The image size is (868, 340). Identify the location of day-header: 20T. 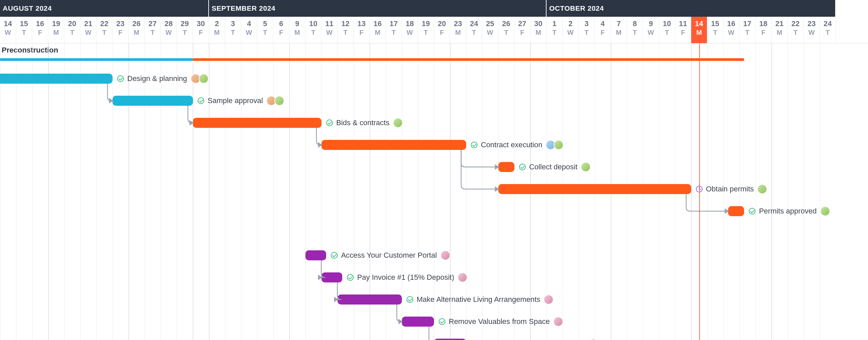
(72, 30).